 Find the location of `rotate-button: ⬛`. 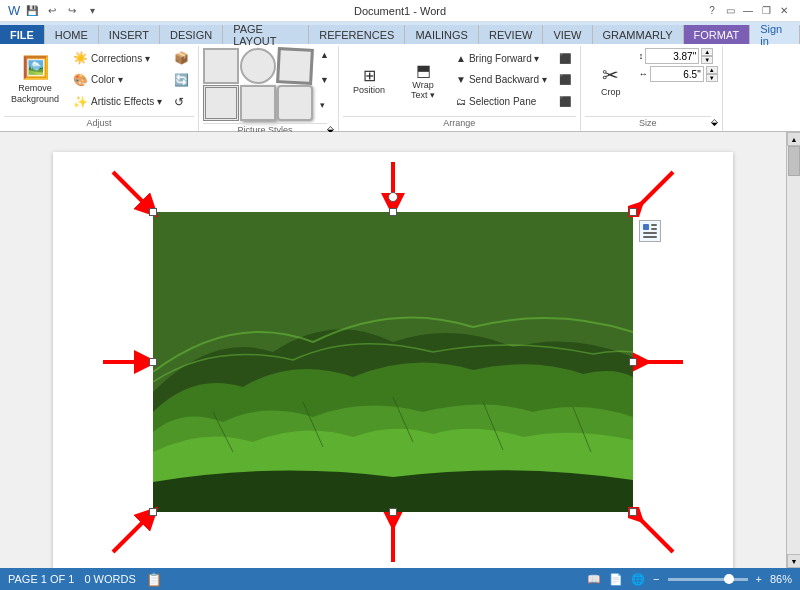

rotate-button: ⬛ is located at coordinates (565, 102).